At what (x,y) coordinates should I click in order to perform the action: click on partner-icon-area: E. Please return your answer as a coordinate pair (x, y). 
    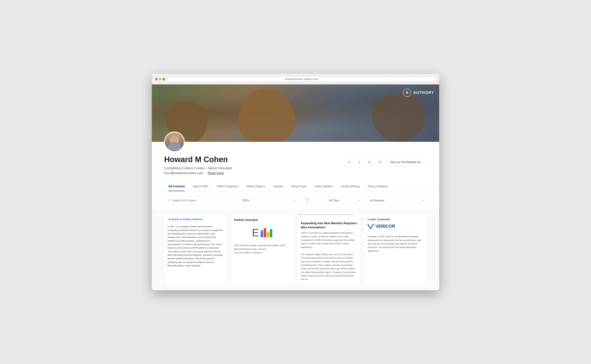
    Looking at the image, I should click on (262, 233).